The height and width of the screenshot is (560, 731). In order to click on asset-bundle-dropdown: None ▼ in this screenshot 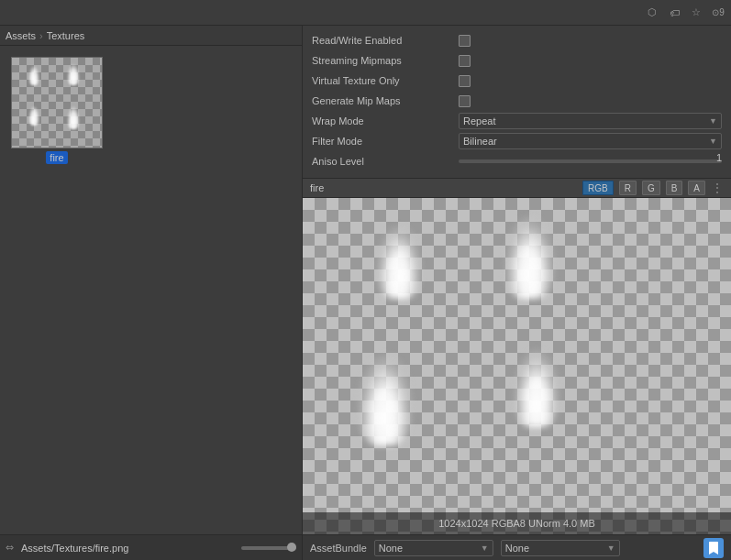, I will do `click(434, 548)`.